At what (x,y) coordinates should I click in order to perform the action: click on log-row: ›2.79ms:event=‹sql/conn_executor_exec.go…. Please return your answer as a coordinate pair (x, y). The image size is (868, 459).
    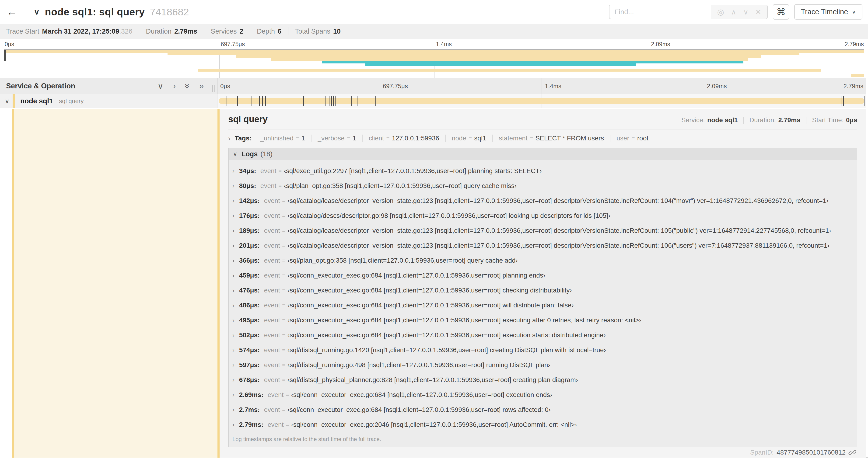
    Looking at the image, I should click on (543, 425).